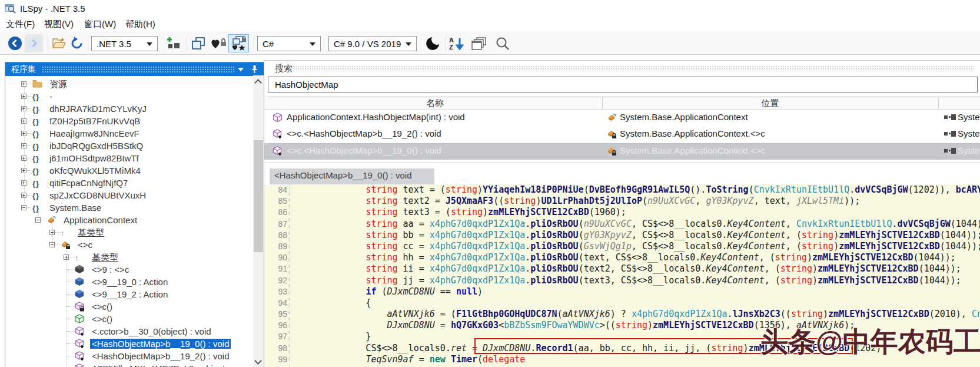  Describe the element at coordinates (218, 45) in the screenshot. I see `heart-lock-button` at that location.